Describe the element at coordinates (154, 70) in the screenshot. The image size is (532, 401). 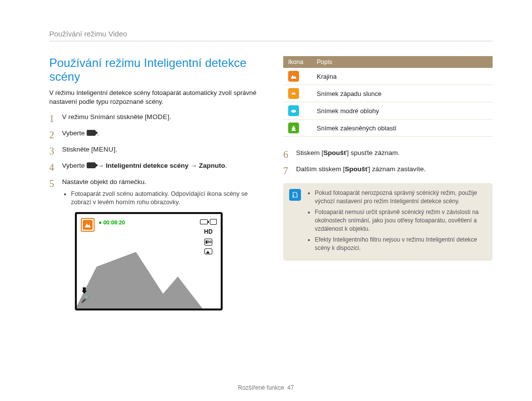
I see `page-title: Používání režimu Inteligentní detekce sc…` at that location.